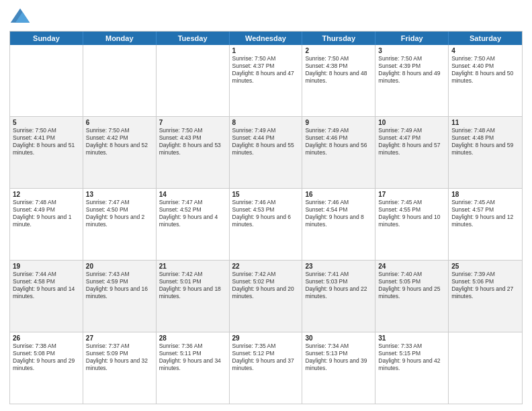  Describe the element at coordinates (120, 357) in the screenshot. I see `cell-info: Sunrise: 7:37 AM Sunset: 5:09 PM Dayligh…` at that location.